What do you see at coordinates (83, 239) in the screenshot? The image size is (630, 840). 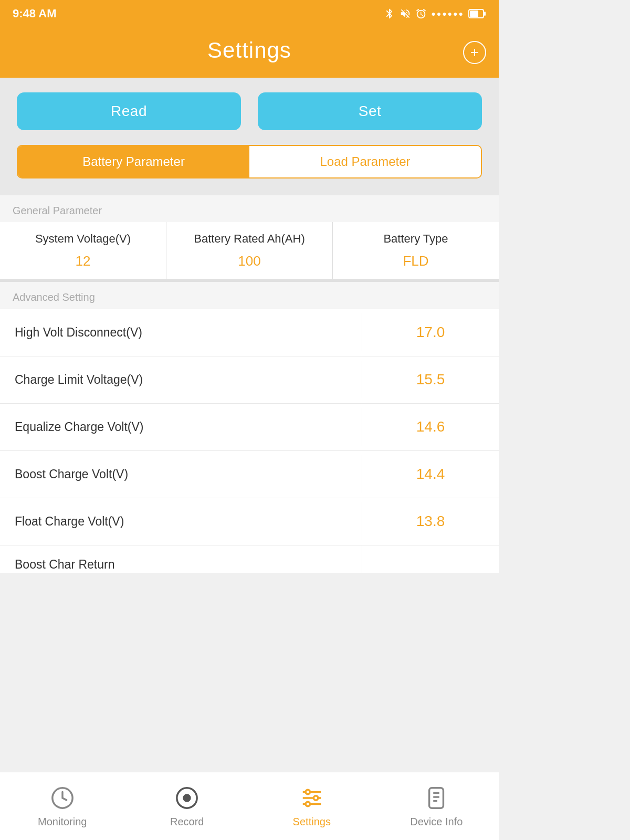 I see `system-voltage-label: System Voltage(V)` at bounding box center [83, 239].